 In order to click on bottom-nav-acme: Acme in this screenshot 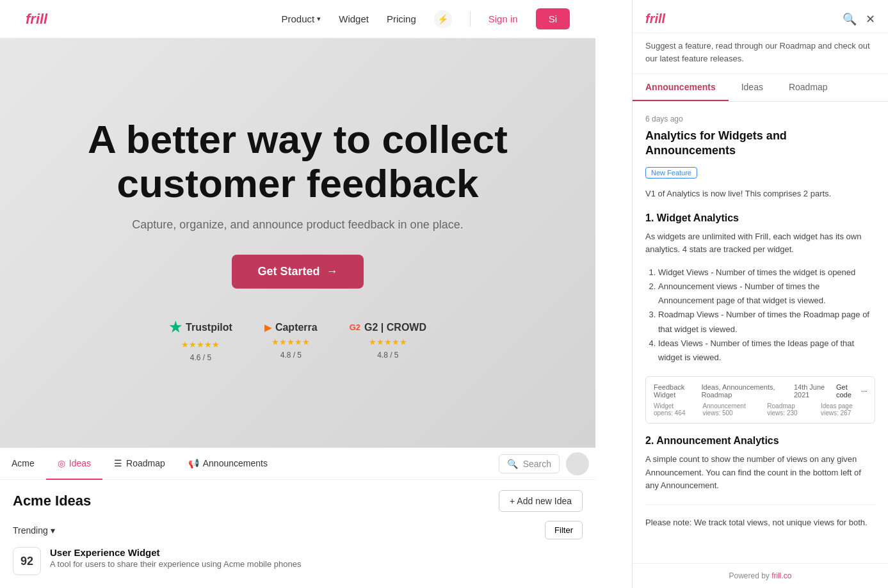, I will do `click(23, 464)`.